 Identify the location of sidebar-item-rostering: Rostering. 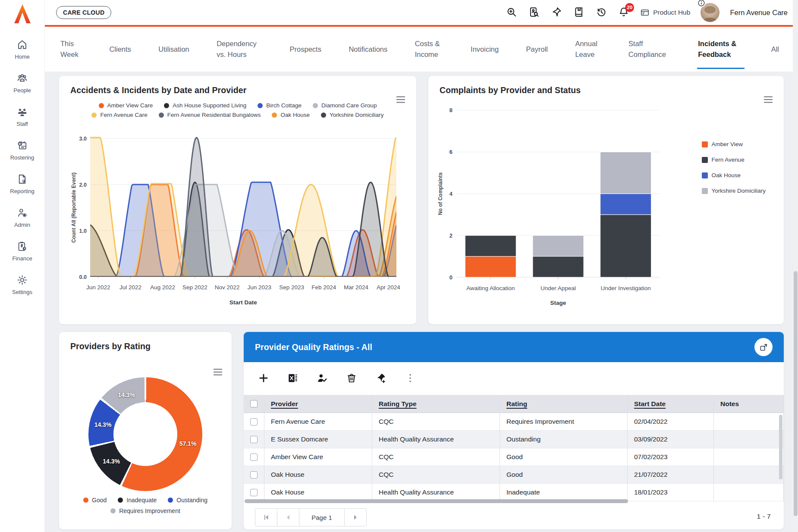
(22, 153).